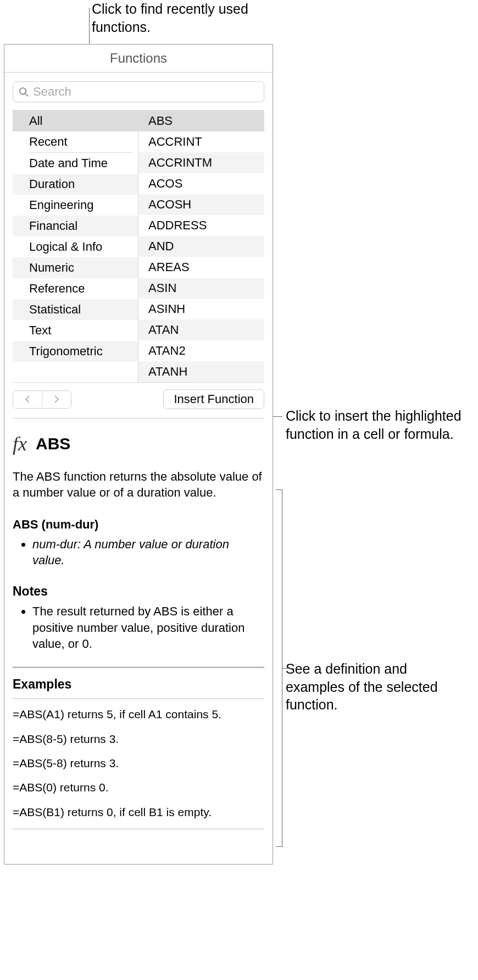 The height and width of the screenshot is (980, 478). I want to click on function-item: ASINH, so click(201, 309).